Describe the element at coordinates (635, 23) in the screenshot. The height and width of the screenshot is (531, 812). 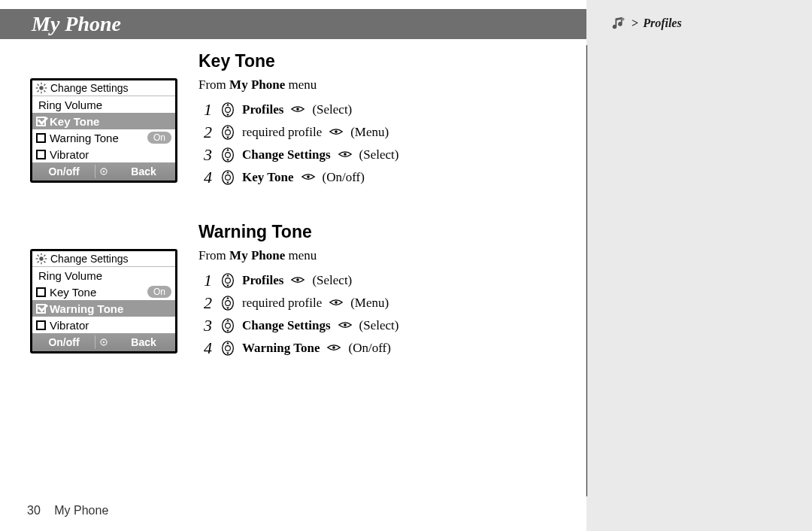
I see `breadcrumb-arrow: >` at that location.